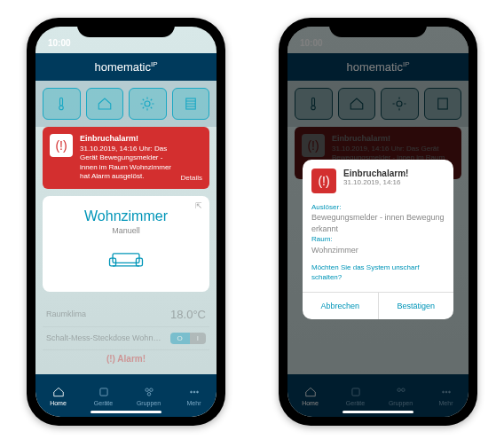 The width and height of the screenshot is (504, 447). I want to click on thermometer-icon, so click(61, 104).